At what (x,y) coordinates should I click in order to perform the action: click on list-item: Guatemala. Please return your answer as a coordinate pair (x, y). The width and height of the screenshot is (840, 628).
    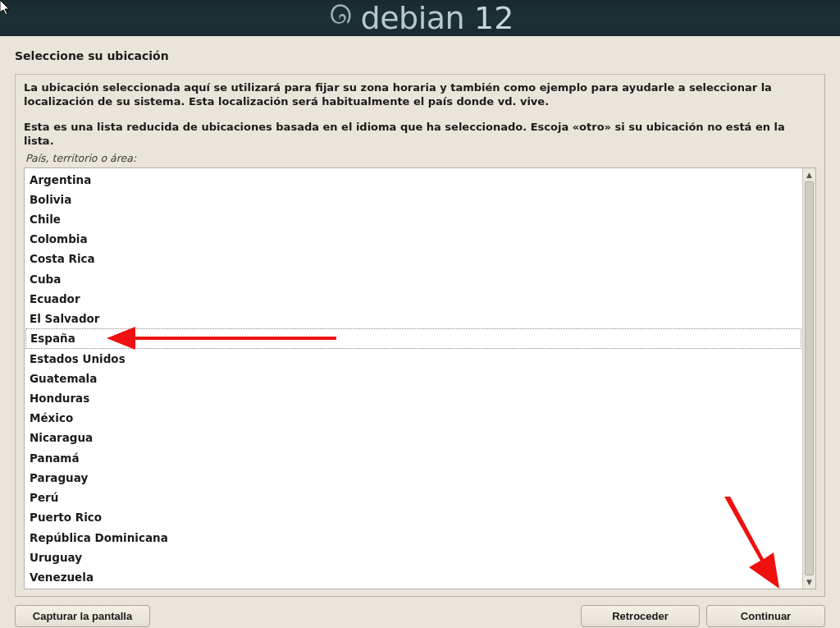
    Looking at the image, I should click on (413, 378).